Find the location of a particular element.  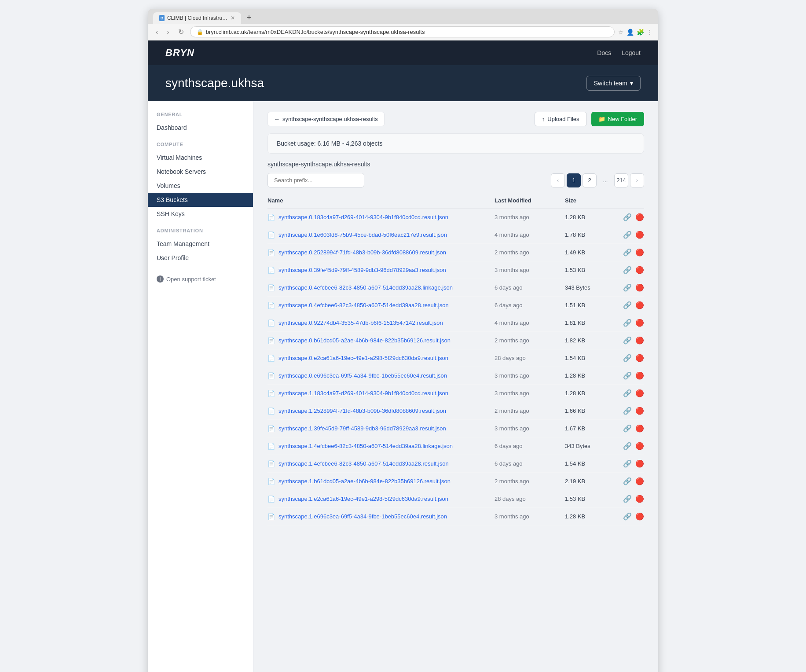

new-folder-button: 📁 New Folder is located at coordinates (618, 119).